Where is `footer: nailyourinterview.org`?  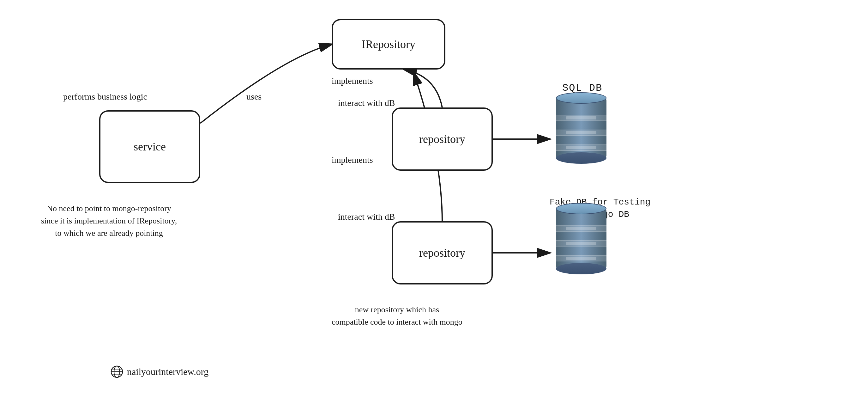
footer: nailyourinterview.org is located at coordinates (160, 372).